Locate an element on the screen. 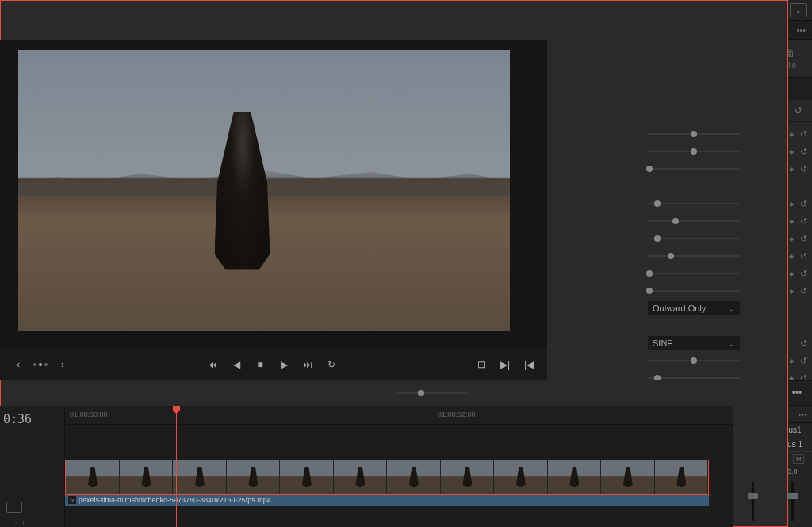  play-button: ▶ is located at coordinates (284, 365).